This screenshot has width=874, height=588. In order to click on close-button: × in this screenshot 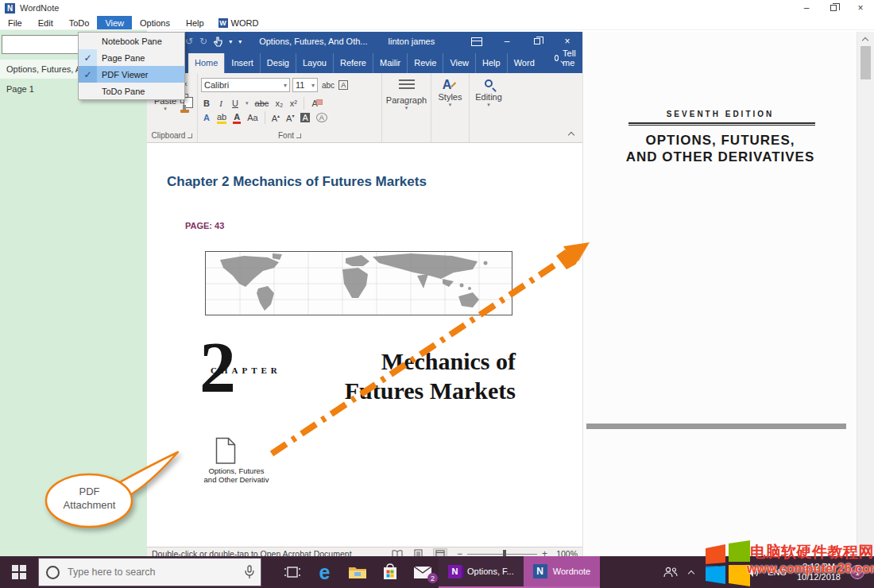, I will do `click(860, 8)`.